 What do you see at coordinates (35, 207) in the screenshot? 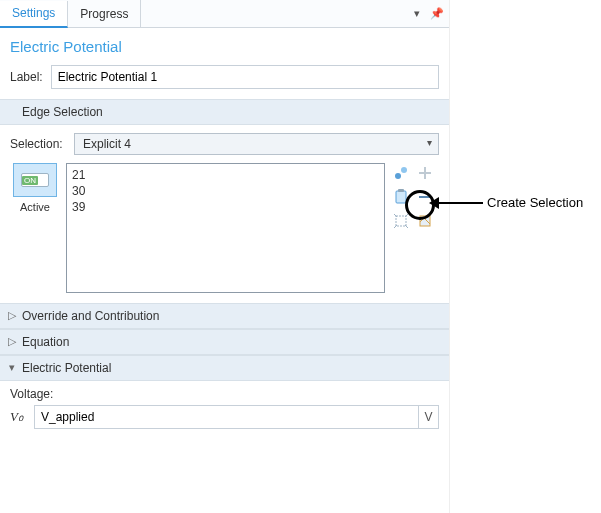
I see `active-label: Active` at bounding box center [35, 207].